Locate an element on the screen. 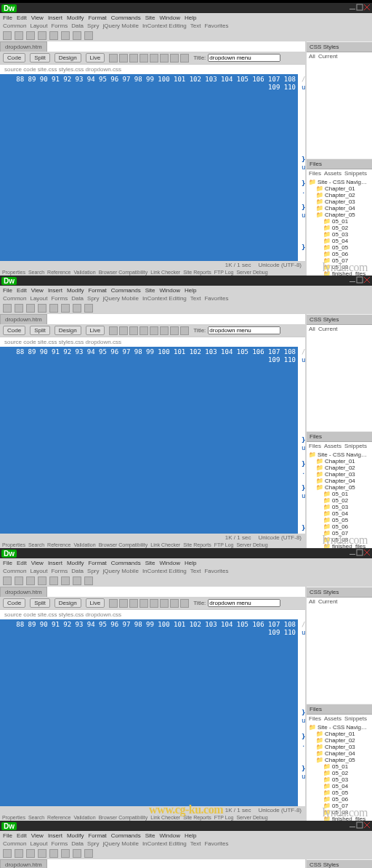 The height and width of the screenshot is (868, 372). menu-item: View is located at coordinates (38, 17).